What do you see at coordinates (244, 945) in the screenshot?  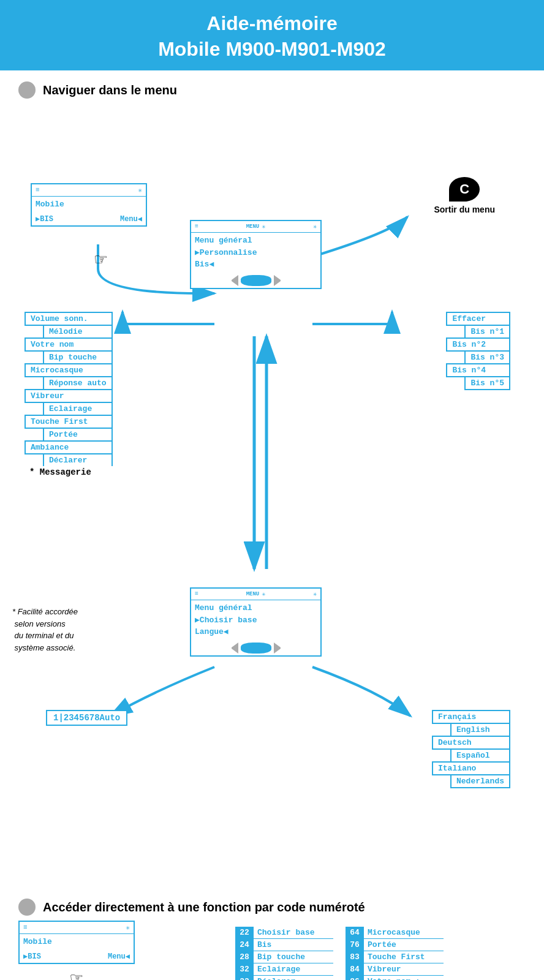 I see `code-num-left-1: 24` at bounding box center [244, 945].